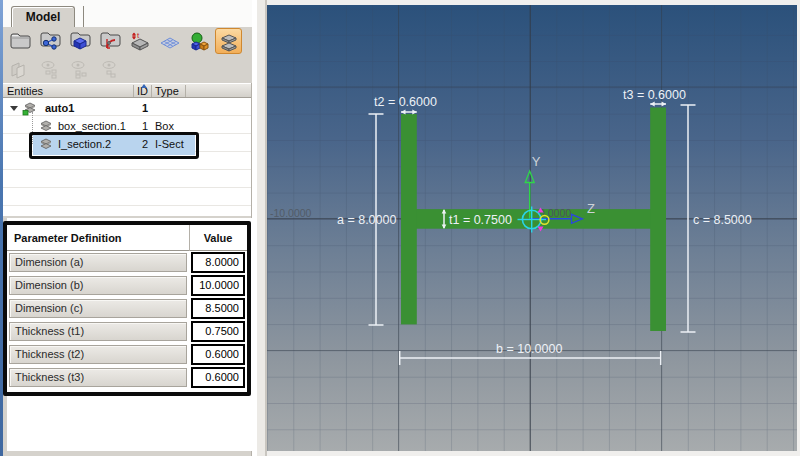 The width and height of the screenshot is (800, 456). I want to click on grid-label-minus10: -10.0000, so click(291, 213).